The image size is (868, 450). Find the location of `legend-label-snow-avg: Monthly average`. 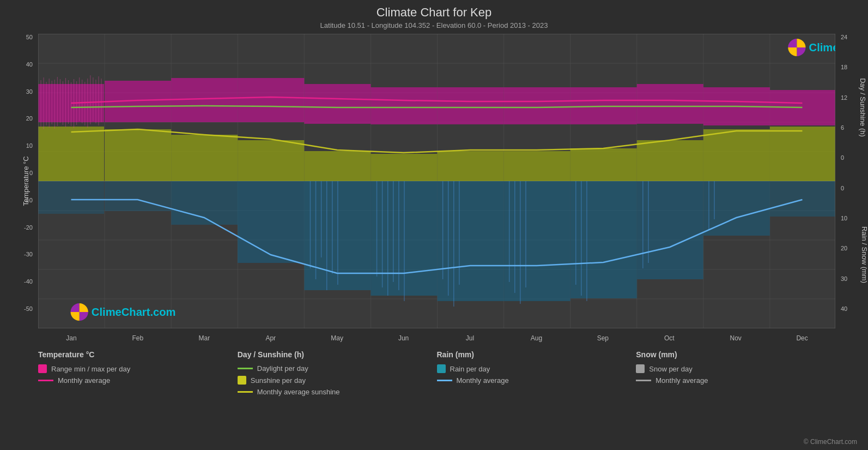

legend-label-snow-avg: Monthly average is located at coordinates (682, 381).